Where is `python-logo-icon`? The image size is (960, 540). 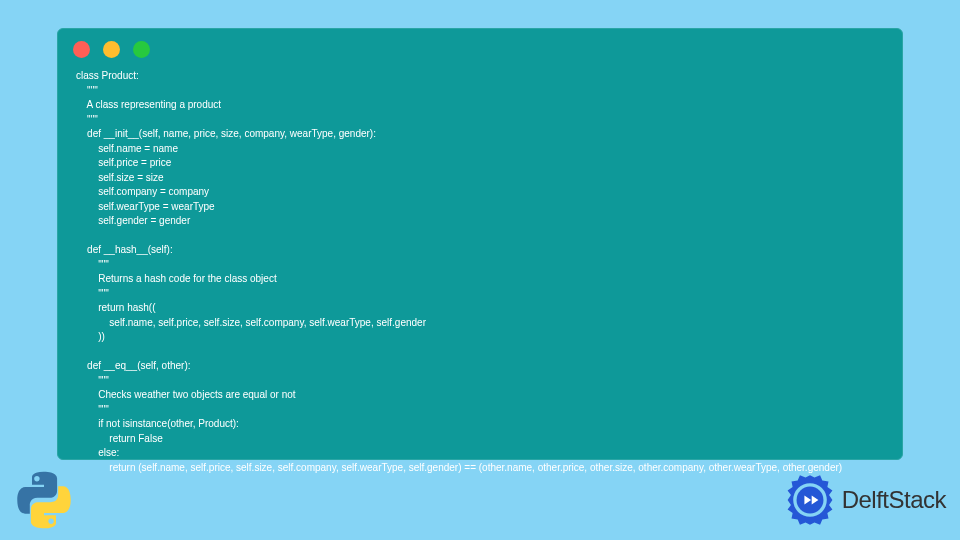 python-logo-icon is located at coordinates (44, 499).